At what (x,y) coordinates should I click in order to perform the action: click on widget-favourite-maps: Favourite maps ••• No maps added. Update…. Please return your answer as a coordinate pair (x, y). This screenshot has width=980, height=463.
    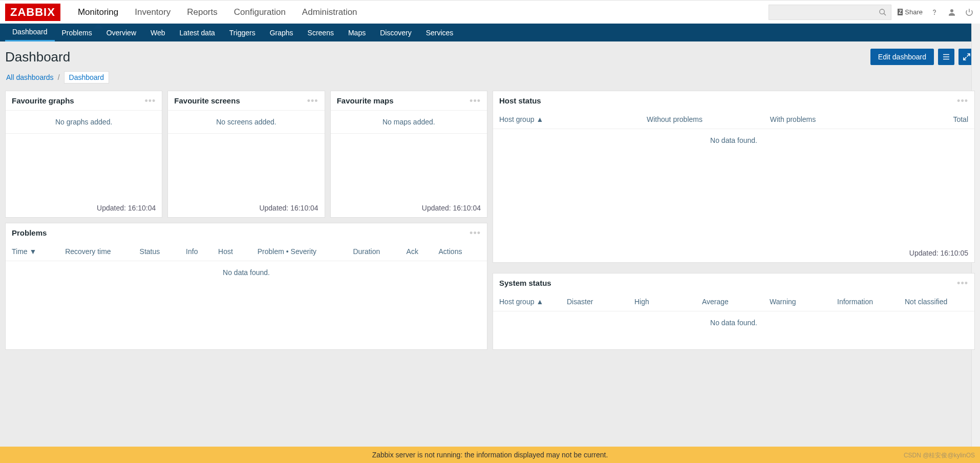
    Looking at the image, I should click on (409, 154).